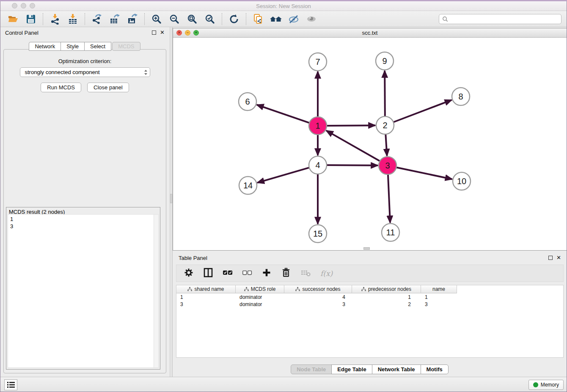  I want to click on criterion-dropdown: strongly connected component, so click(85, 72).